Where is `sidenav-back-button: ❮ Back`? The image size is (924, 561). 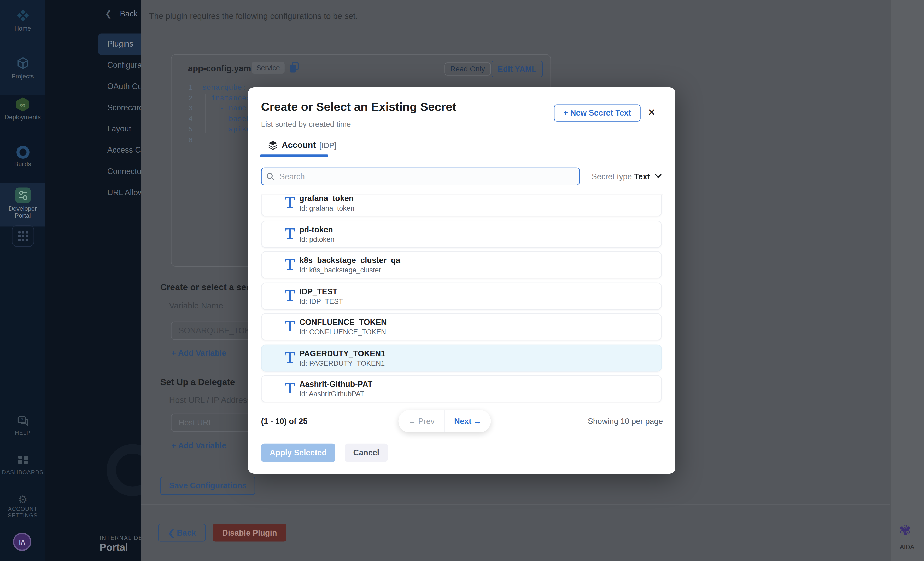
sidenav-back-button: ❮ Back is located at coordinates (122, 14).